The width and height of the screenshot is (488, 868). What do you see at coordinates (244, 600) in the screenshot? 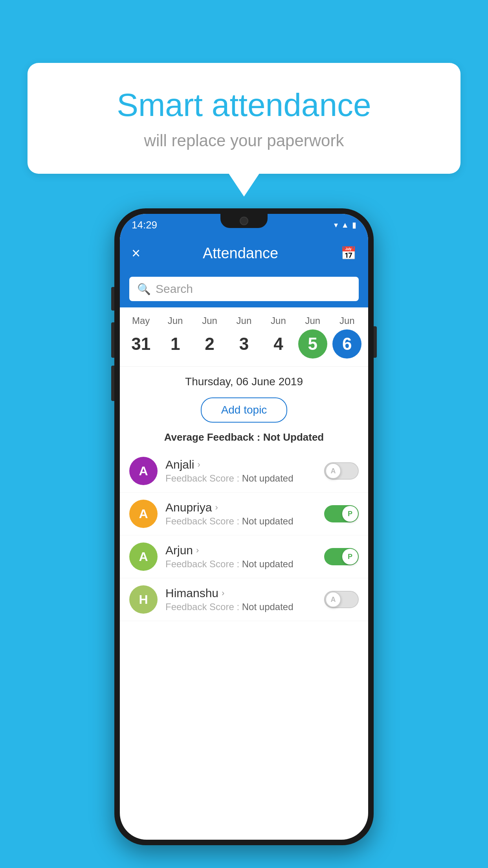
I see `student-list-item: HHimanshu ›Feedback Score : Not updatedA` at bounding box center [244, 600].